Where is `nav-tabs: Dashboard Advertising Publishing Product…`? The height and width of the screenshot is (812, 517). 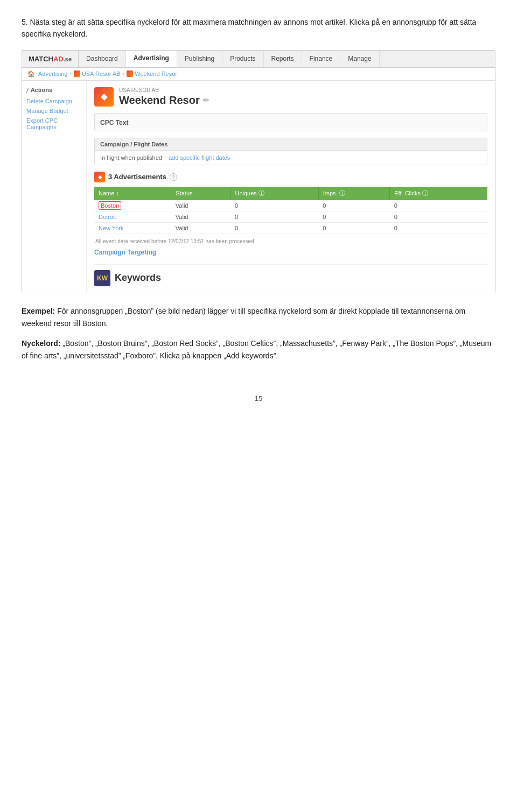 nav-tabs: Dashboard Advertising Publishing Product… is located at coordinates (229, 59).